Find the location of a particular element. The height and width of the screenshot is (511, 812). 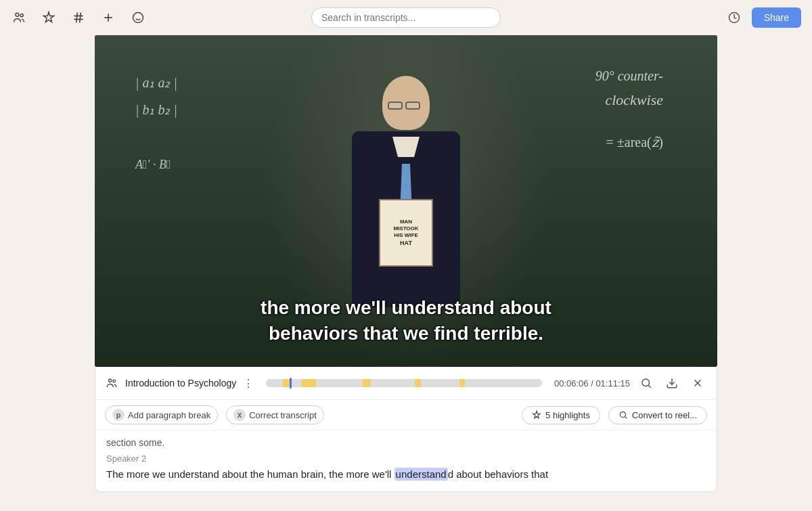

search-bar is located at coordinates (406, 18).